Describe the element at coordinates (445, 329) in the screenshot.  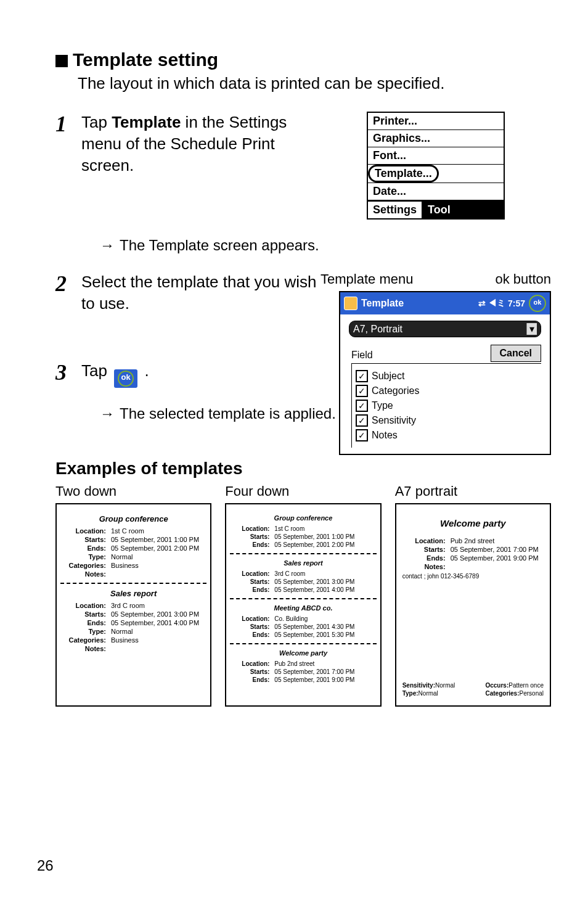
I see `template-select: A7, Portrait ▾` at that location.